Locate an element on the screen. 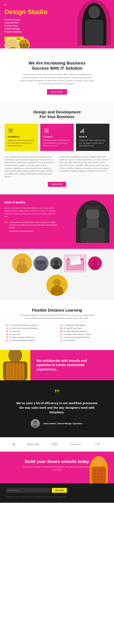 This screenshot has width=114, height=644. photo-envelope is located at coordinates (75, 263).